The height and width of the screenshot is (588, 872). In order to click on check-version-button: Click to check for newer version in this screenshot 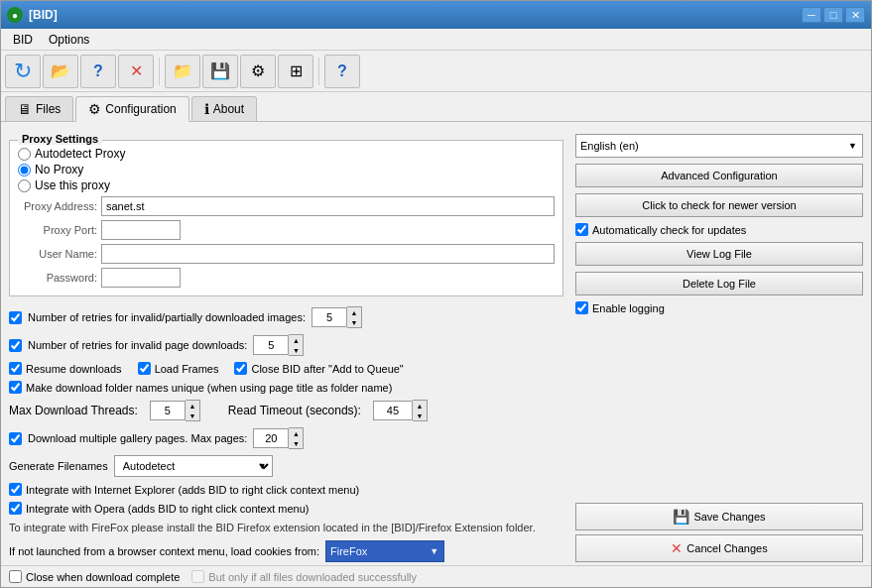, I will do `click(719, 205)`.